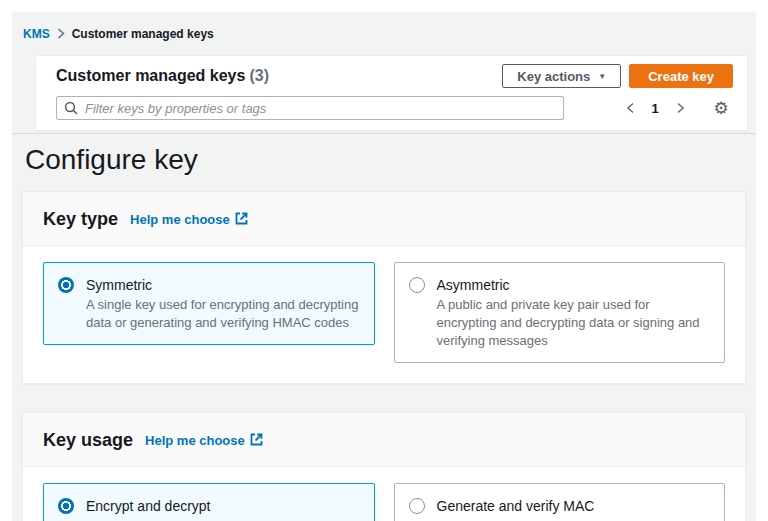  I want to click on create-key-button: Create key, so click(681, 76).